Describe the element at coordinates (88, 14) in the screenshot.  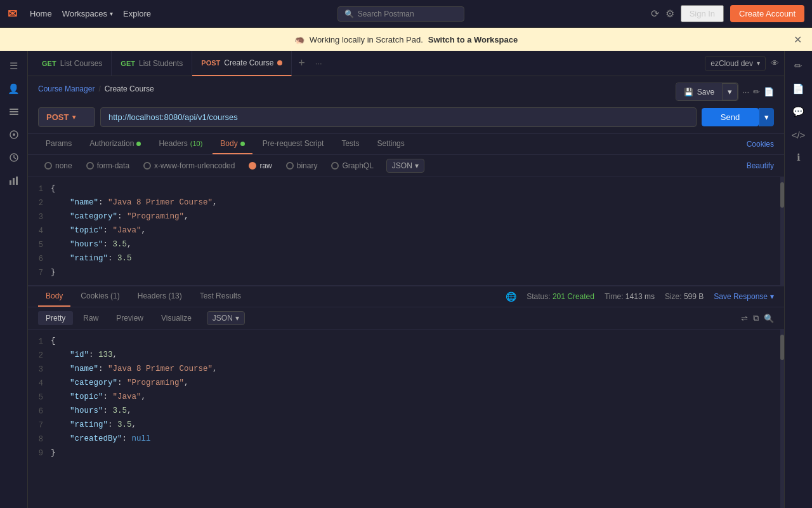
I see `nav-workspaces: Workspaces ▾` at that location.